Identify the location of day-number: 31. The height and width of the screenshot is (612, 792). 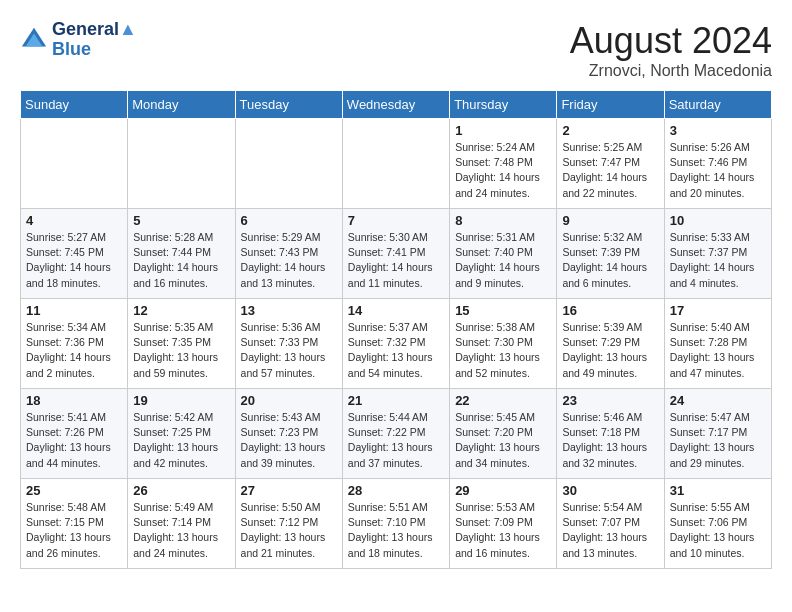
(718, 490).